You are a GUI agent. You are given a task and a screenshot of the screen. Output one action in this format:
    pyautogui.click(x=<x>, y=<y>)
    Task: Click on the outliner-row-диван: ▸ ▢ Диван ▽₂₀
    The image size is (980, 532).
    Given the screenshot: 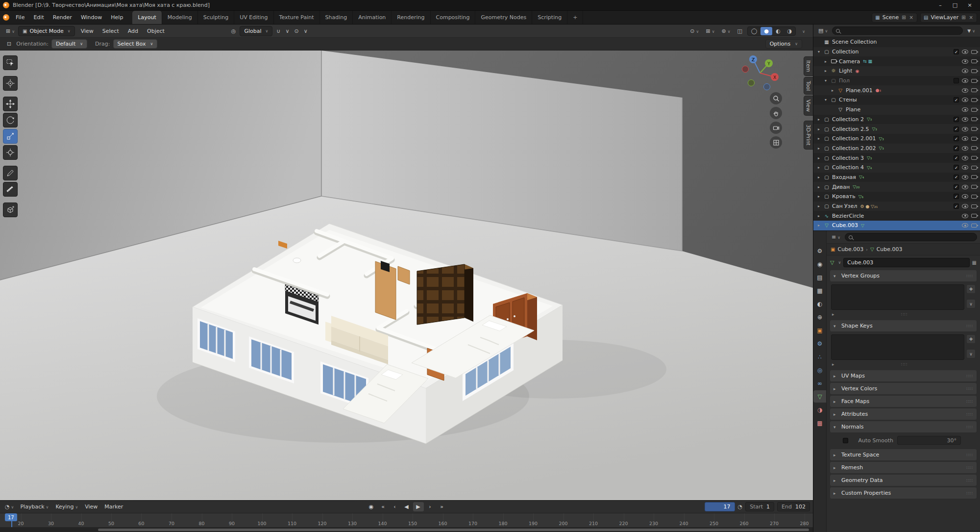 What is the action you would take?
    pyautogui.click(x=897, y=187)
    